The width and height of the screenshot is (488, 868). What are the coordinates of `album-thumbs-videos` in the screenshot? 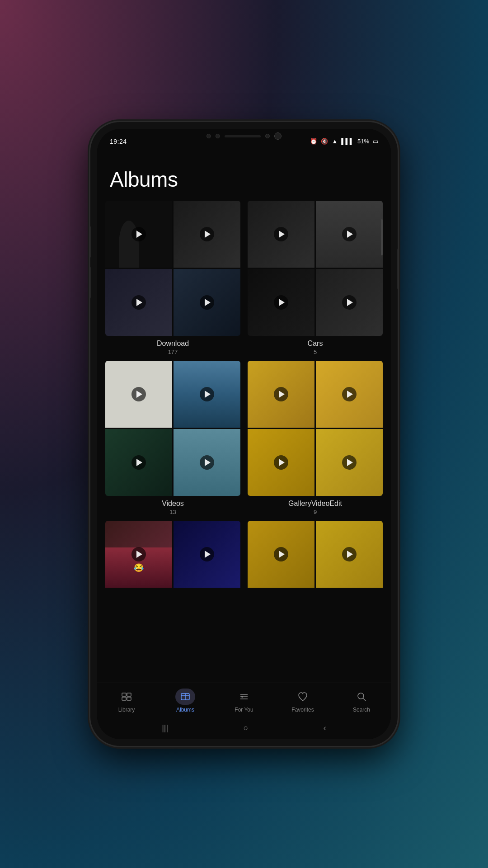 It's located at (173, 429).